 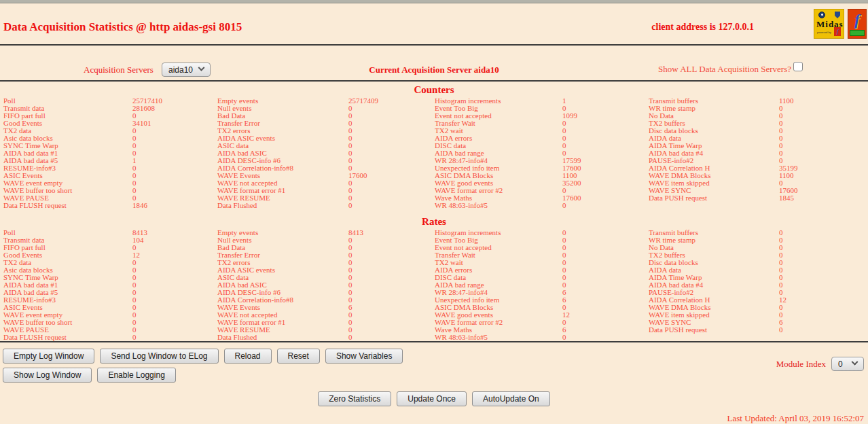 I want to click on stat-label: Good Events, so click(x=67, y=255).